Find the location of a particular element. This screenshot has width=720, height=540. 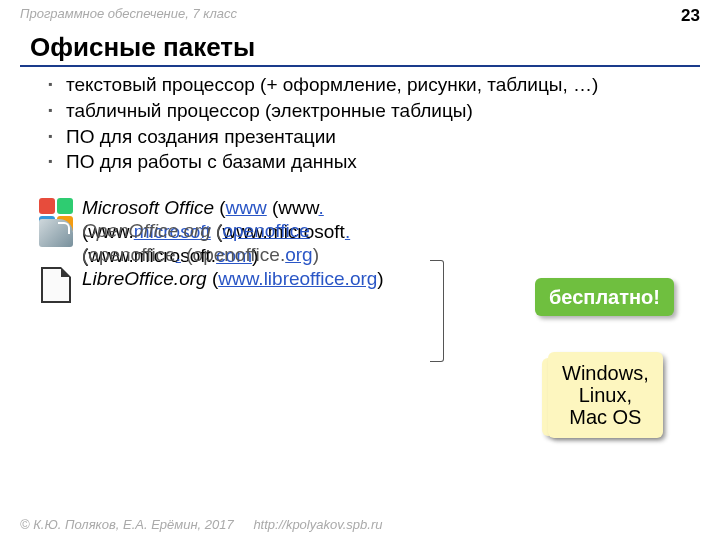

os-line: Linux, is located at coordinates (606, 395).